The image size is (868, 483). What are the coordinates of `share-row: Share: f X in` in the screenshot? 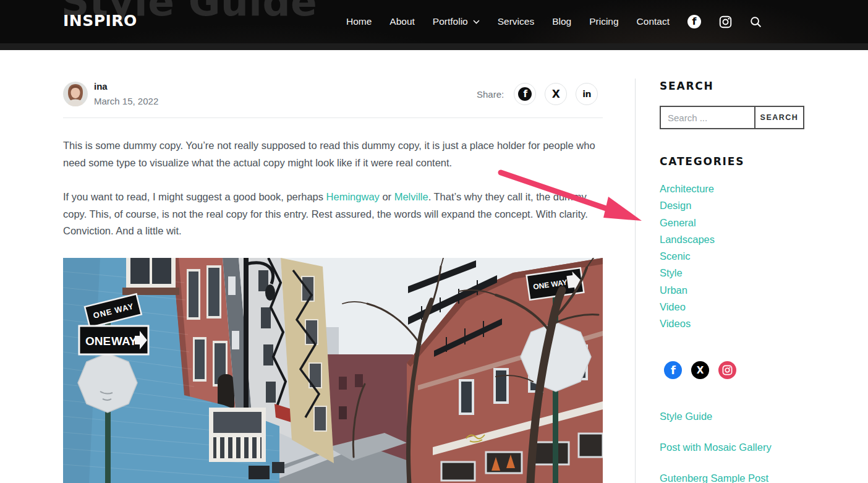 It's located at (537, 94).